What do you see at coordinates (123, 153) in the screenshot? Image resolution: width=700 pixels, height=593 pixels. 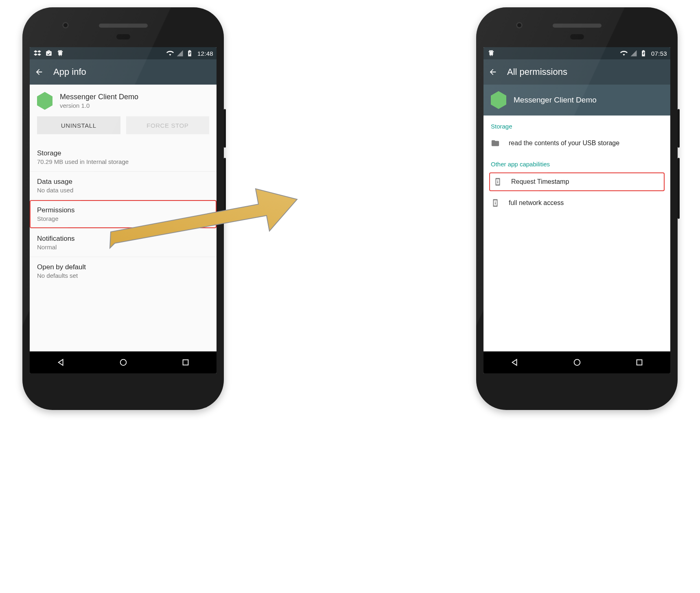 I see `item-title: Storage` at bounding box center [123, 153].